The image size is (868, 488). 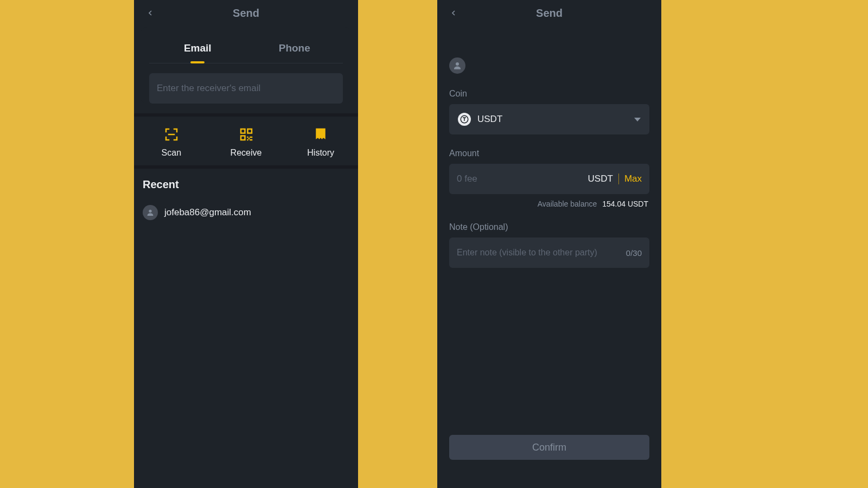 What do you see at coordinates (625, 204) in the screenshot?
I see `balance-value: 154.04 USDT` at bounding box center [625, 204].